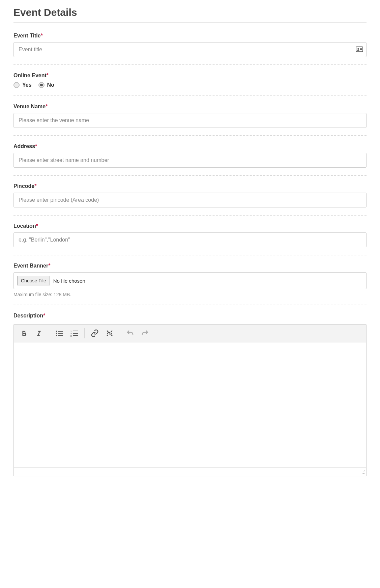  I want to click on italic-button, so click(39, 333).